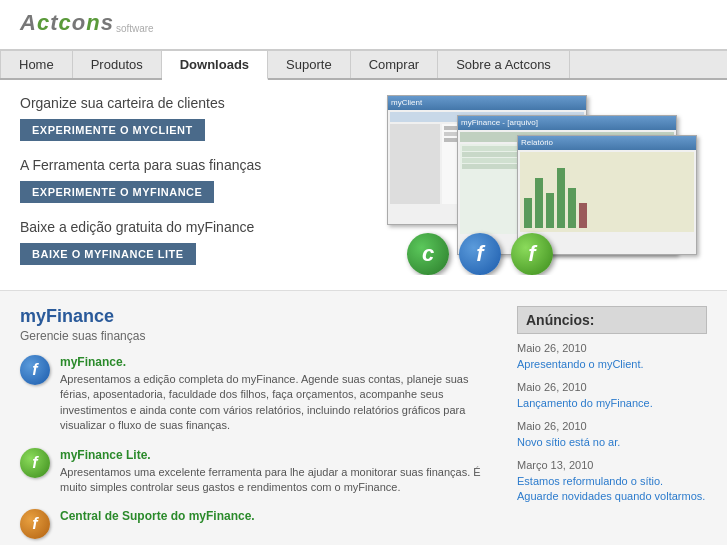 The image size is (727, 545). What do you see at coordinates (28, 23) in the screenshot?
I see `logo-letter-a: A` at bounding box center [28, 23].